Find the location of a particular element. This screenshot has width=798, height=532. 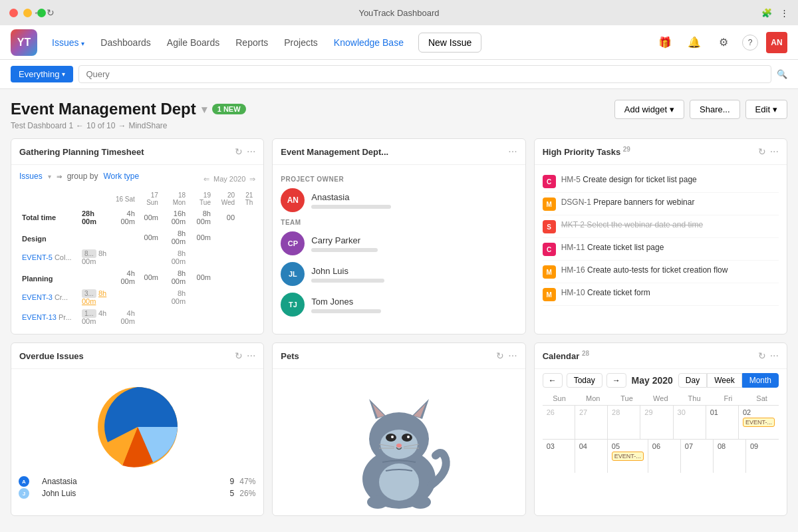

calendar-widget-actions: ↻ ··· is located at coordinates (769, 356).